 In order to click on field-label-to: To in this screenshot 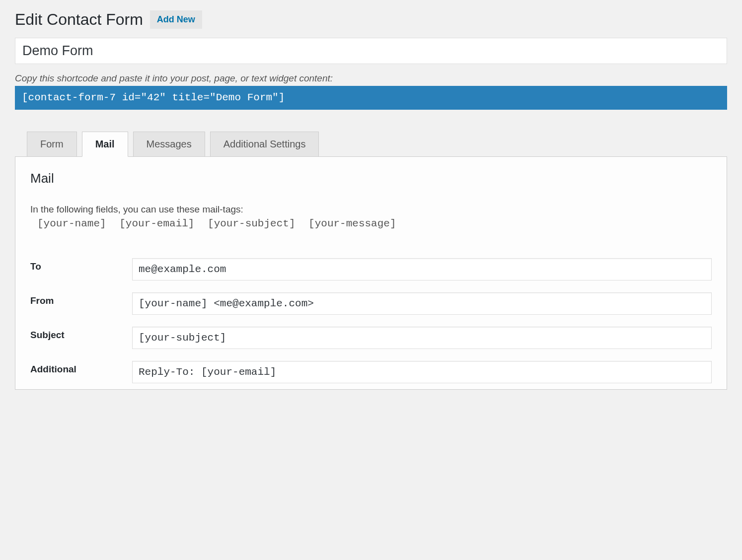, I will do `click(81, 269)`.